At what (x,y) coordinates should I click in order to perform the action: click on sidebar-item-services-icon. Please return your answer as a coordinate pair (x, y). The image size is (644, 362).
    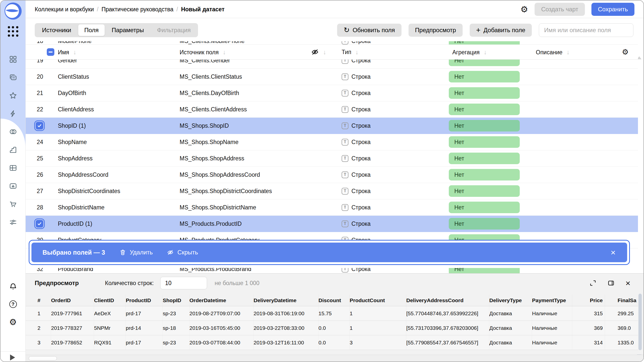
    Looking at the image, I should click on (13, 222).